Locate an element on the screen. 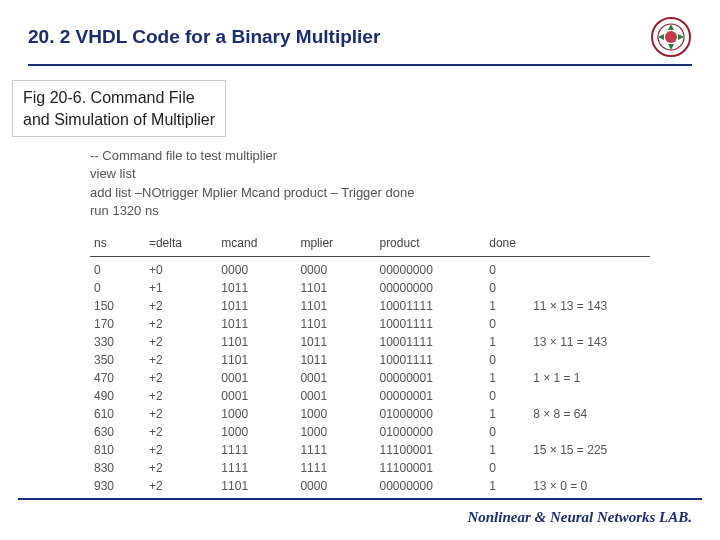 This screenshot has width=720, height=540. cmd-line-3: add list –NOtrigger Mplier Mcand product… is located at coordinates (370, 193).